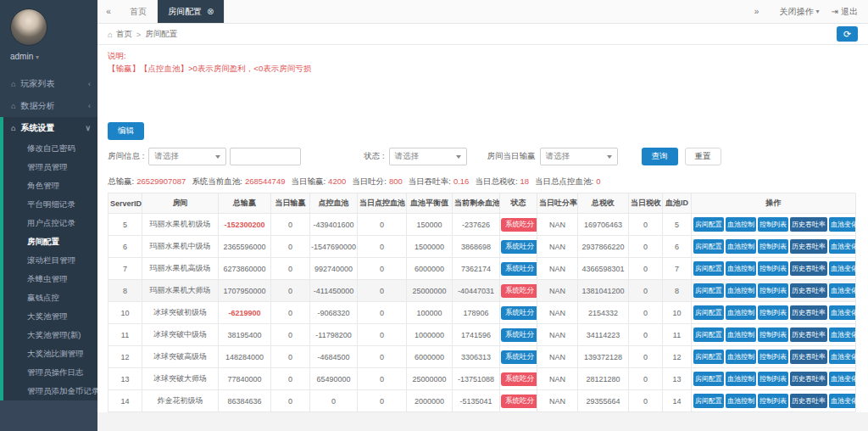 The width and height of the screenshot is (868, 431). What do you see at coordinates (835, 12) in the screenshot?
I see `logout-icon: ⇥` at bounding box center [835, 12].